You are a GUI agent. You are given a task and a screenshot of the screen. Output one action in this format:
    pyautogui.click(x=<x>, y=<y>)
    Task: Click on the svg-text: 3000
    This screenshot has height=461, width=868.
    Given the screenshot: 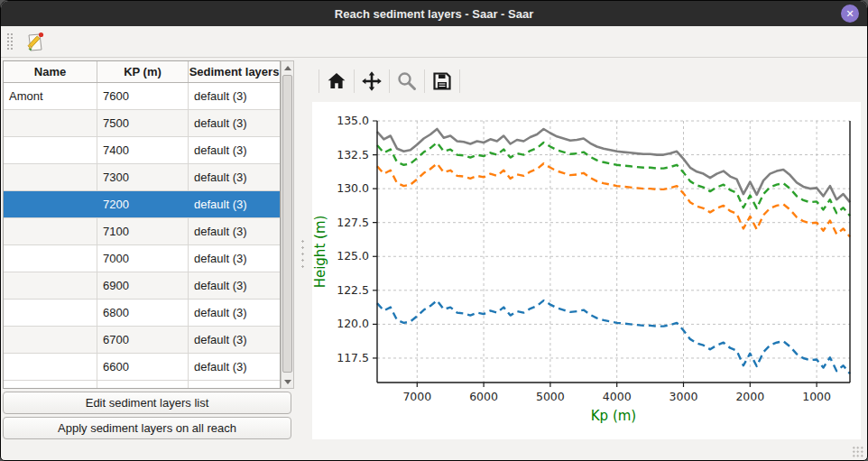 What is the action you would take?
    pyautogui.click(x=684, y=397)
    